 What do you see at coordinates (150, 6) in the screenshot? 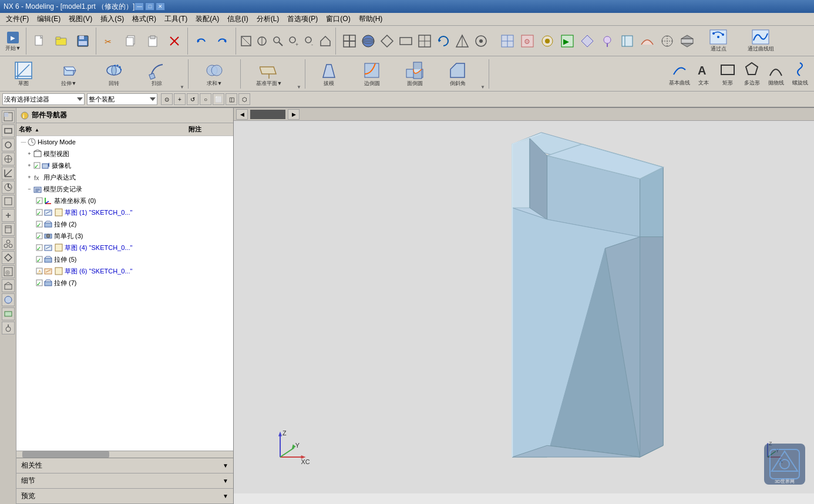
I see `maximize-button: □` at bounding box center [150, 6].